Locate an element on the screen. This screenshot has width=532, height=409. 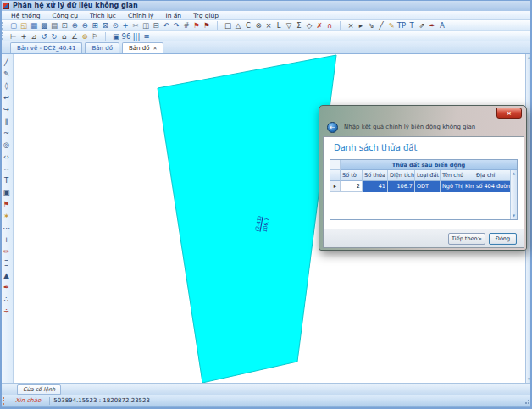
wave-tool-icon: ~ is located at coordinates (7, 133).